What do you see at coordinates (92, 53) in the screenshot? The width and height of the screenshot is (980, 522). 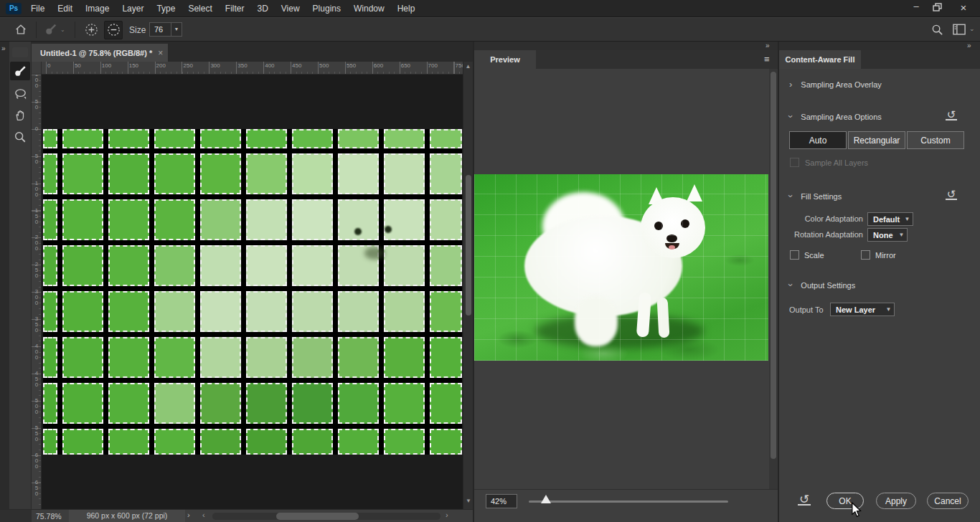 I see `document-tab-title: Untitled-1 @ 75.8% (RGB/8#) *` at bounding box center [92, 53].